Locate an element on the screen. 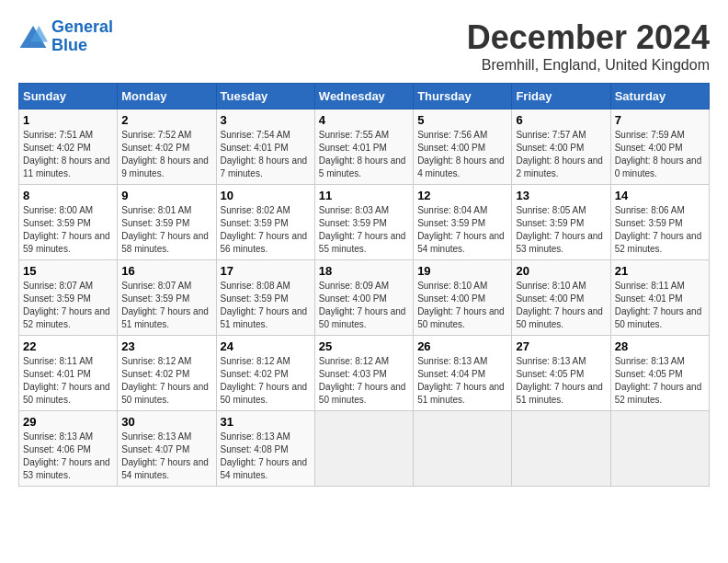 The width and height of the screenshot is (728, 563). cell-details: Sunrise: 8:13 AMSunset: 4:07 PMDaylight:… is located at coordinates (166, 456).